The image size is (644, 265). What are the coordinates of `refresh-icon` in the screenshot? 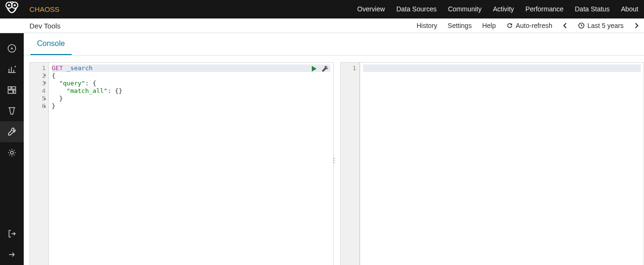 It's located at (510, 26).